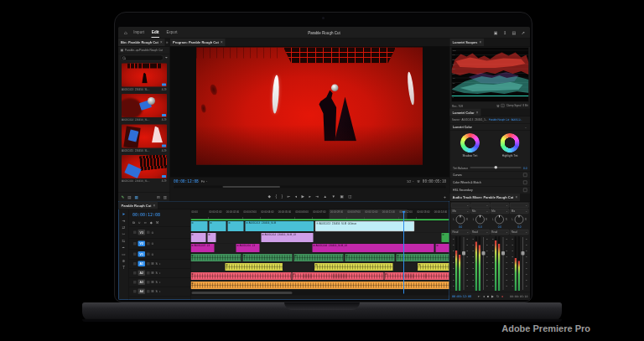  Describe the element at coordinates (317, 196) in the screenshot. I see `go-to-out-icon: ⇥` at that location.